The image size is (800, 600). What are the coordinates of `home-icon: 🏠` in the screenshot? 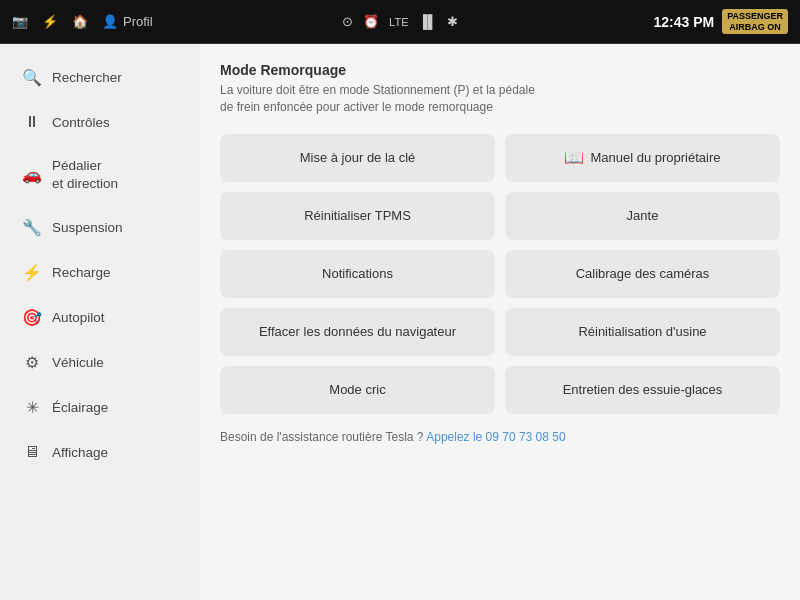 It's located at (80, 22).